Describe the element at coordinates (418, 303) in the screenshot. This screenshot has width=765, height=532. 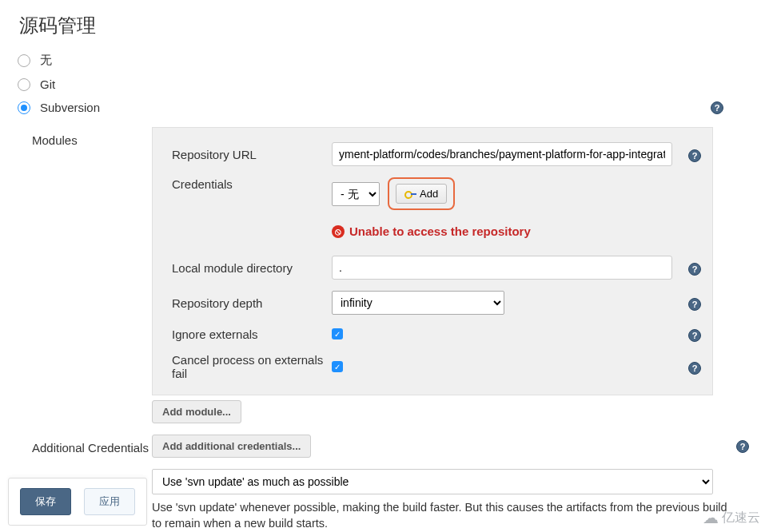
I see `depth-select: infinity` at that location.